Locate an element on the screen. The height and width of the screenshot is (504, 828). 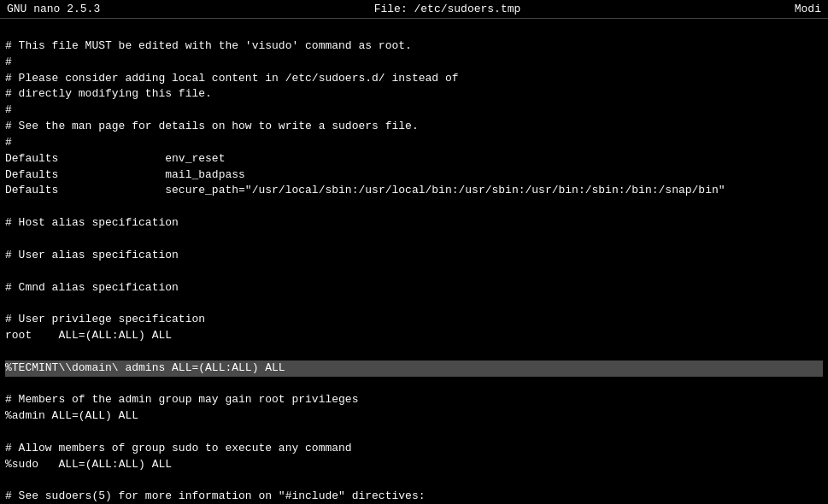
title-left: GNU nano 2.5.3 is located at coordinates (53, 9).